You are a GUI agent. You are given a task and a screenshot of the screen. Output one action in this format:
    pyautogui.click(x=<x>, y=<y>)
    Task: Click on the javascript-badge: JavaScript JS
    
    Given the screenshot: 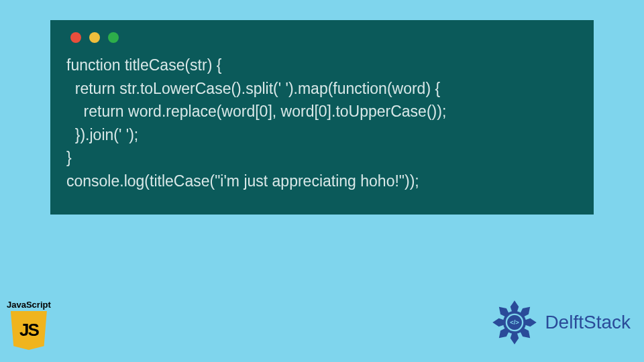 What is the action you would take?
    pyautogui.click(x=29, y=324)
    